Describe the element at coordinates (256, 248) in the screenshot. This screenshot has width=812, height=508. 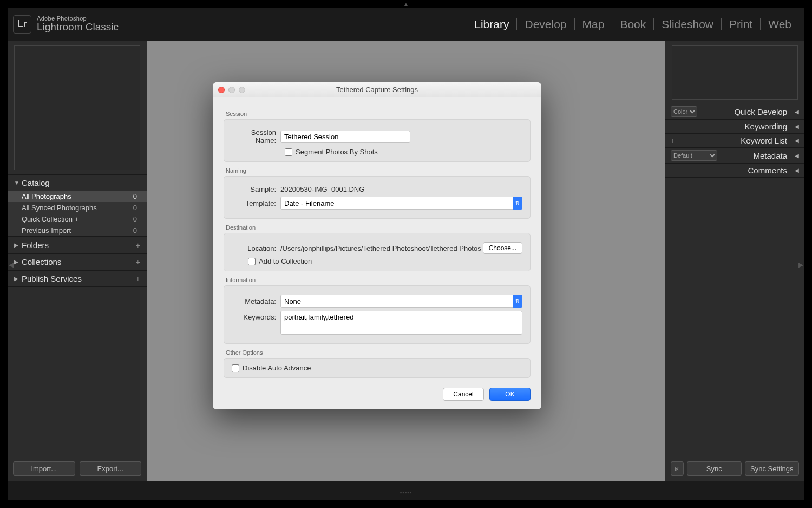
I see `location-label: Location:` at that location.